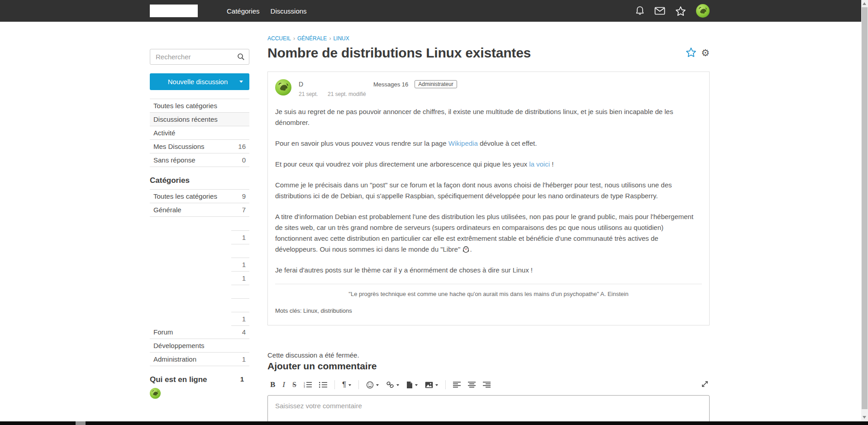 The height and width of the screenshot is (425, 868). What do you see at coordinates (317, 84) in the screenshot?
I see `post-author-name: D` at bounding box center [317, 84].